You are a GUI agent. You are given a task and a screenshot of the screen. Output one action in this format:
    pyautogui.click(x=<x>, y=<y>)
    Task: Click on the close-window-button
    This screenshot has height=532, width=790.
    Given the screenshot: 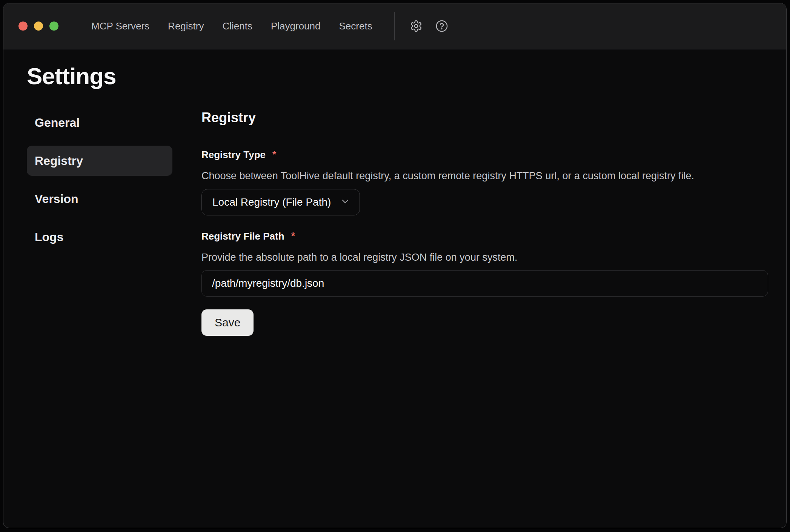 What is the action you would take?
    pyautogui.click(x=23, y=26)
    